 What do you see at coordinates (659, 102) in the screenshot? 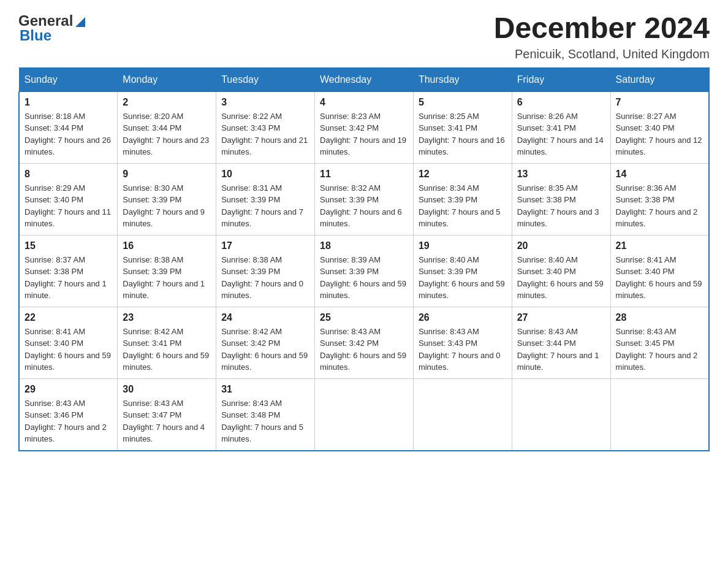
I see `day-number: 7` at bounding box center [659, 102].